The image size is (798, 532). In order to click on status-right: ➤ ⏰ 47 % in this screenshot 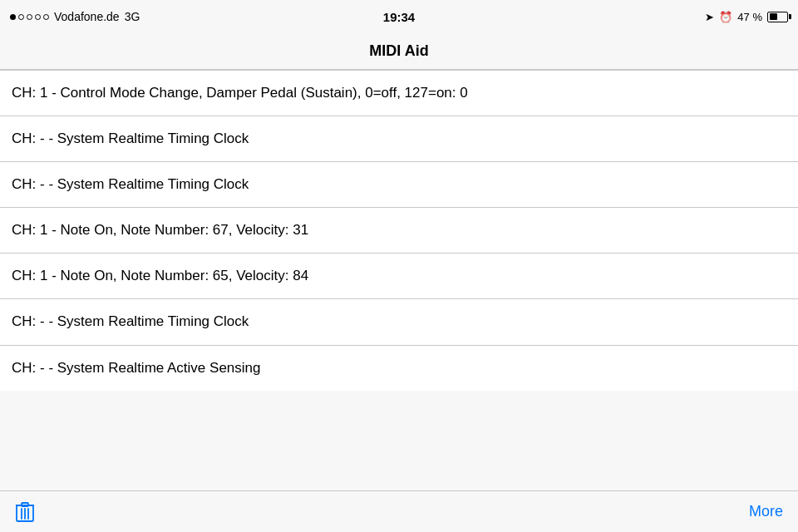, I will do `click(746, 17)`.